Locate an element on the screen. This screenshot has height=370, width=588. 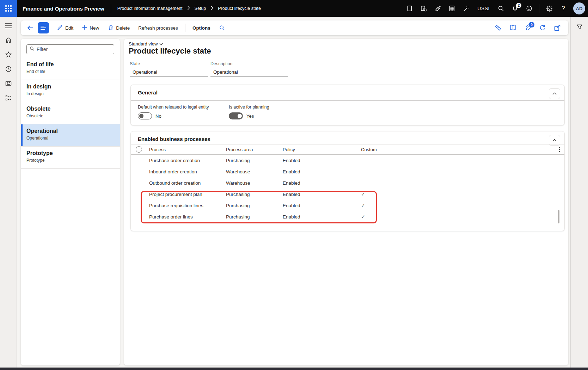
list-item-end-of-life: End of life End of life is located at coordinates (71, 69).